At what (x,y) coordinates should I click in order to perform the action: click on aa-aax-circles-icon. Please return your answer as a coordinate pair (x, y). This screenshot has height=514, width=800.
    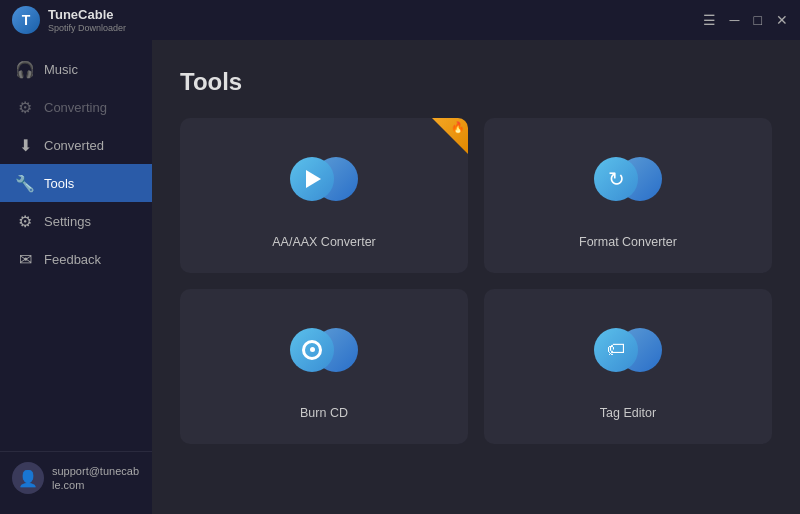
    Looking at the image, I should click on (324, 179).